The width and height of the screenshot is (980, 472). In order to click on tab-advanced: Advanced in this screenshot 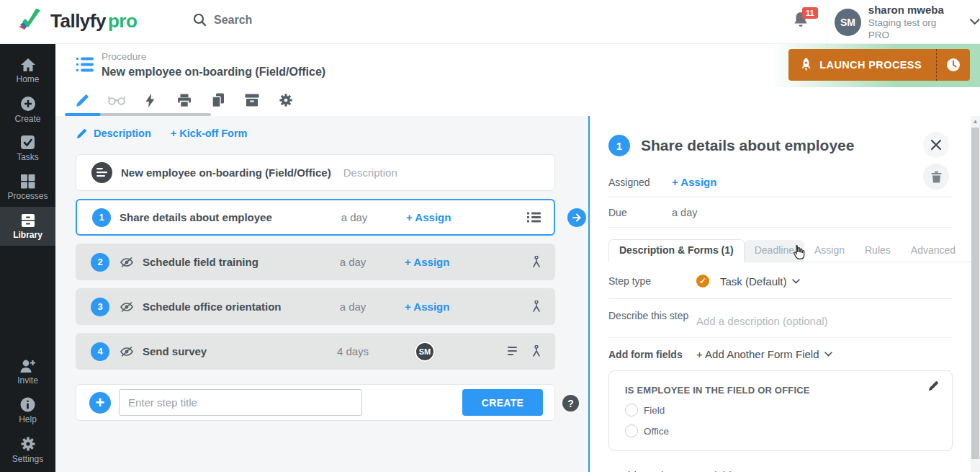, I will do `click(933, 251)`.